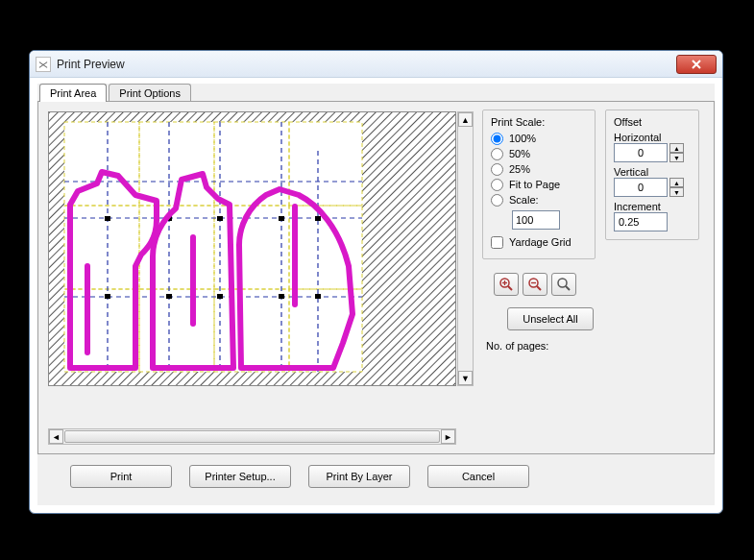  What do you see at coordinates (535, 284) in the screenshot?
I see `zoom-out-icon` at bounding box center [535, 284].